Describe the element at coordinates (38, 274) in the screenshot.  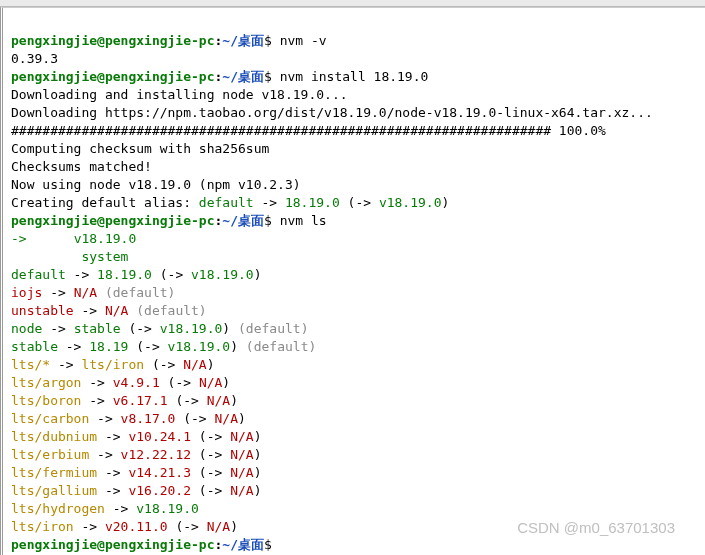
I see `ls-default: default` at that location.